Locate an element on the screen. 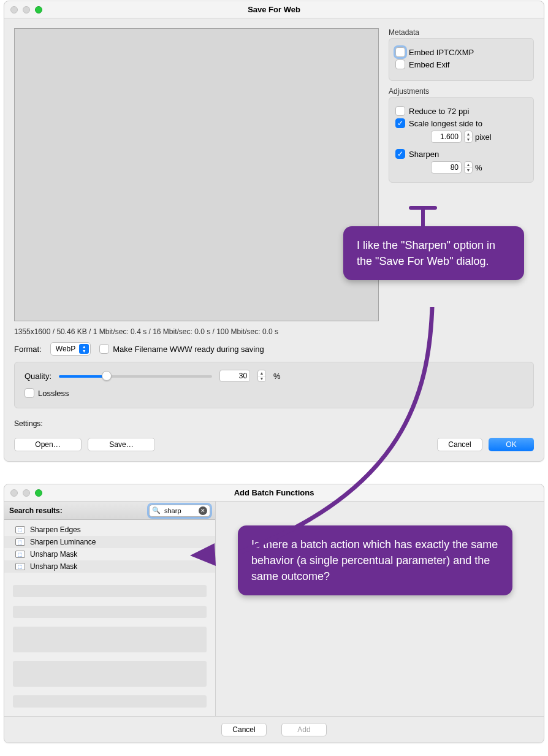  search-icon: 🔍 is located at coordinates (156, 510).